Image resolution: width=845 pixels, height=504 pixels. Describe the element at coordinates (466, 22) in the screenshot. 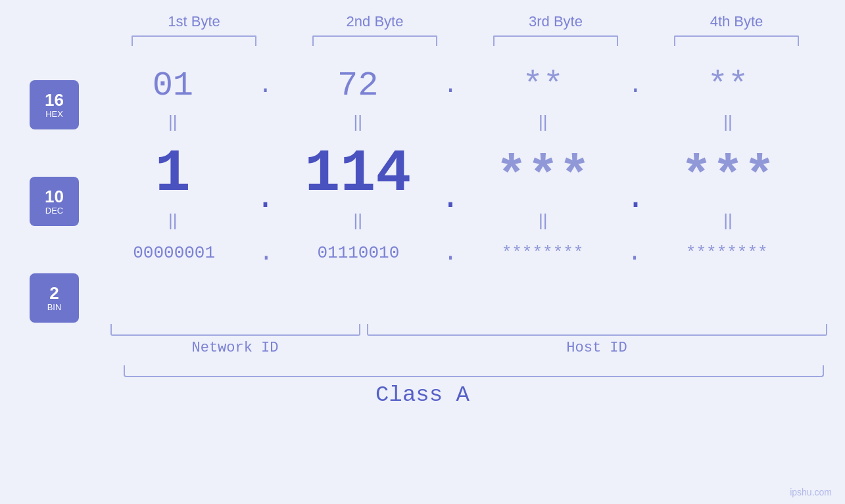

I see `byte-headers-row: 1st Byte 2nd Byte 3rd Byte 4th Byte` at that location.